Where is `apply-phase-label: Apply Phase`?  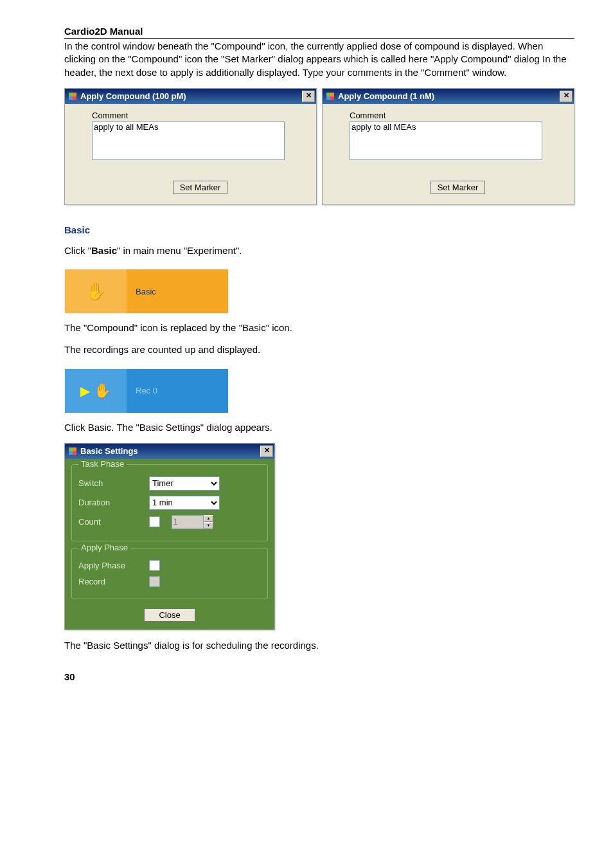
apply-phase-label: Apply Phase is located at coordinates (114, 566).